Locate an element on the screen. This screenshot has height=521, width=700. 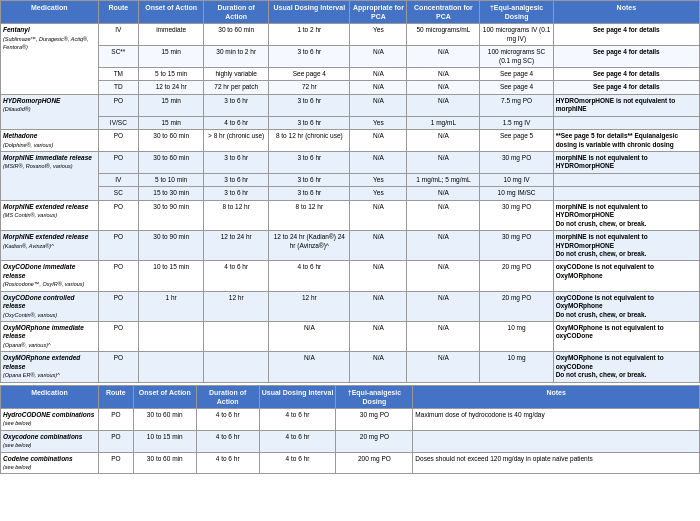
table-row: HydroCODONE combinations(see below) PO 3… is located at coordinates (350, 419).